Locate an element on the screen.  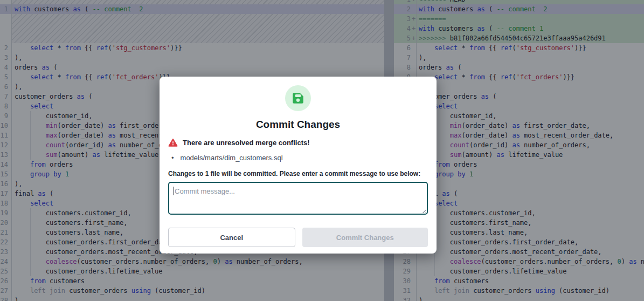
text-caret is located at coordinates (174, 191).